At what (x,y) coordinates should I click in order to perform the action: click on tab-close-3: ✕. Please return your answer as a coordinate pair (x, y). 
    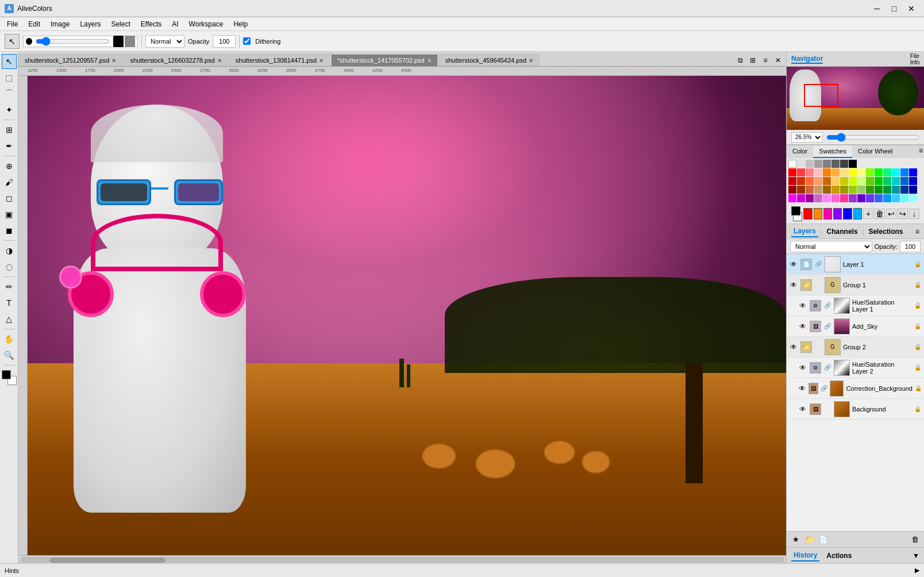
    Looking at the image, I should click on (321, 61).